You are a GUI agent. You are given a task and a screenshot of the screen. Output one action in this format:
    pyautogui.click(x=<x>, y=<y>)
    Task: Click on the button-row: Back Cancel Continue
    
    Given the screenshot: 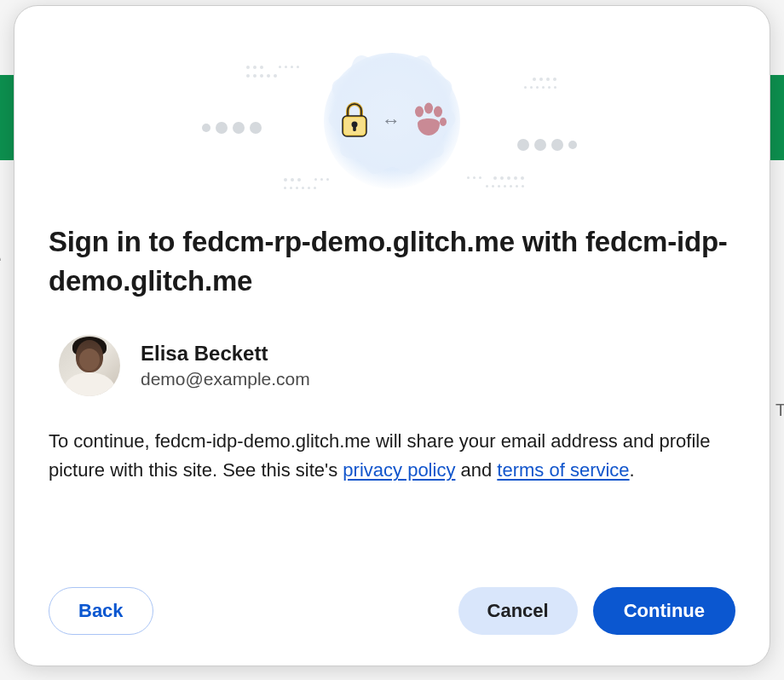 What is the action you would take?
    pyautogui.click(x=392, y=598)
    